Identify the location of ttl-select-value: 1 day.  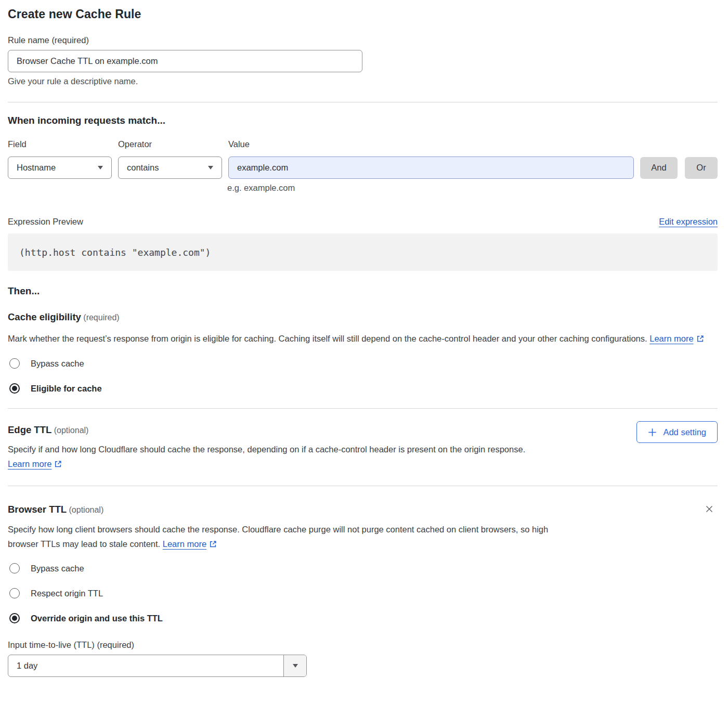
(146, 666).